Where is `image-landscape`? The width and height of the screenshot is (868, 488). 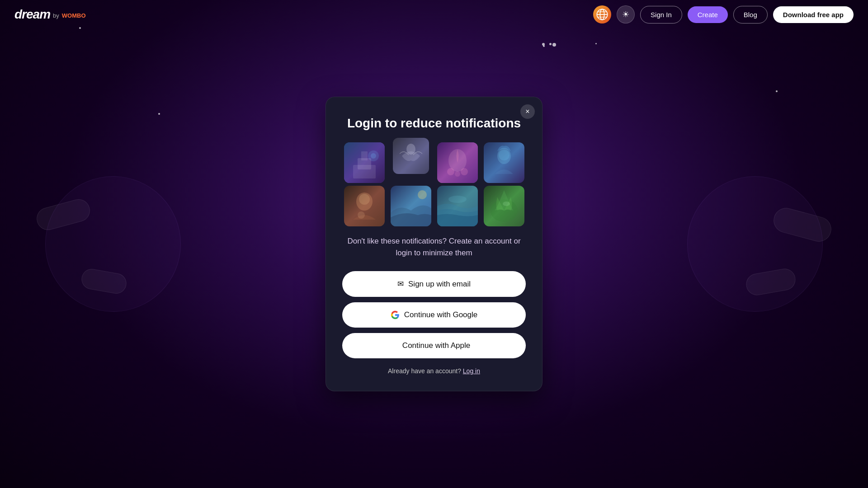
image-landscape is located at coordinates (411, 206).